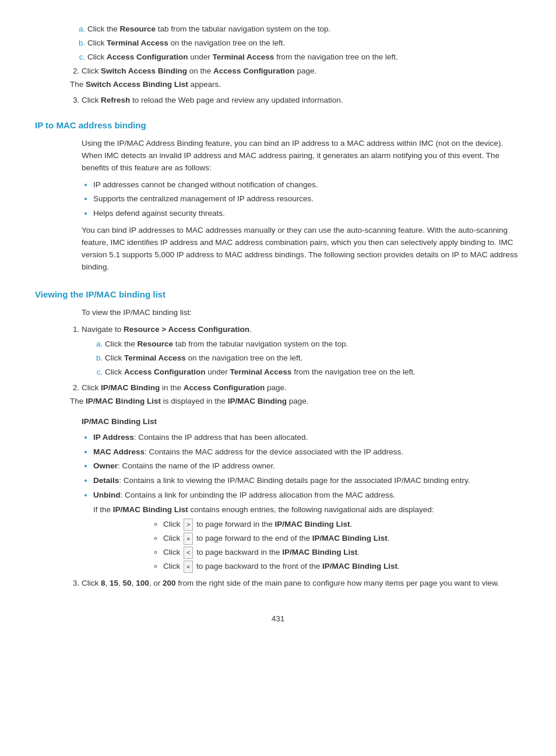 The image size is (556, 756). What do you see at coordinates (304, 29) in the screenshot?
I see `intro-step-a: Click the Resource tab from the tabular …` at bounding box center [304, 29].